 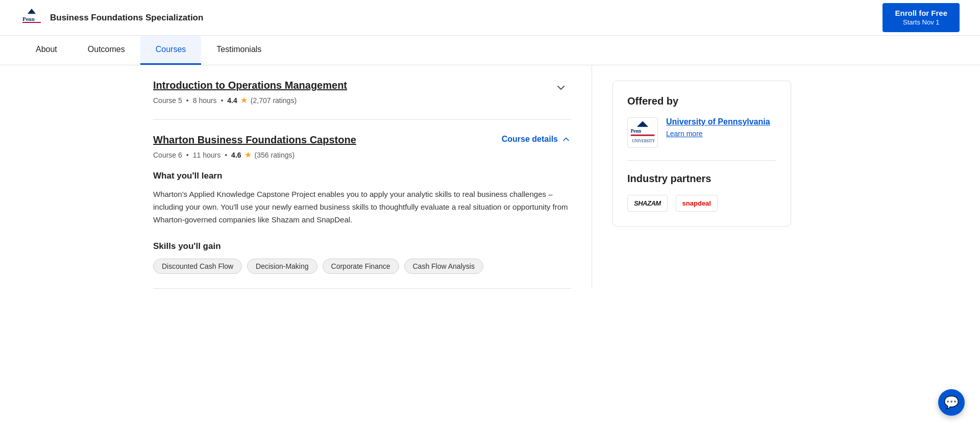 What do you see at coordinates (106, 50) in the screenshot?
I see `tab-outcomes: Outcomes` at bounding box center [106, 50].